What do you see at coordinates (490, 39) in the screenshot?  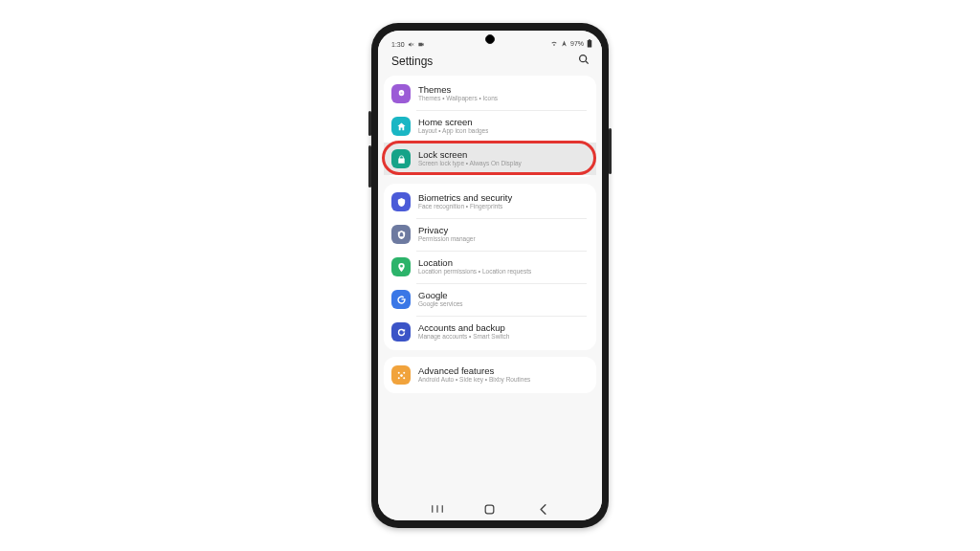 I see `front-camera` at bounding box center [490, 39].